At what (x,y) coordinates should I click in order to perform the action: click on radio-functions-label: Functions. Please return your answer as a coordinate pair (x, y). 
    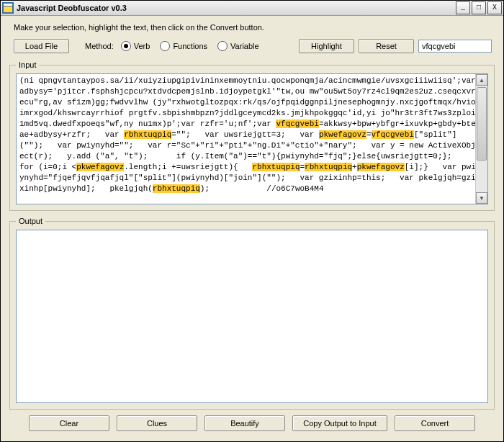
    Looking at the image, I should click on (190, 46).